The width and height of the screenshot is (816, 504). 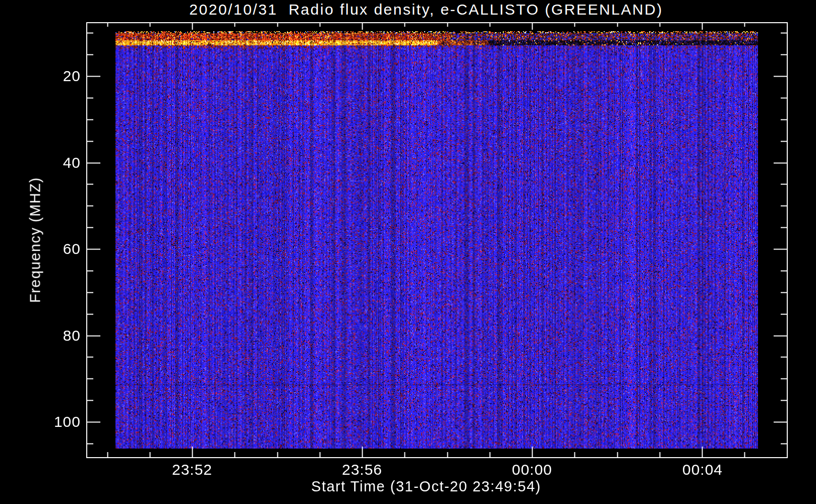 I want to click on x-tick-label: 23:56, so click(x=362, y=470).